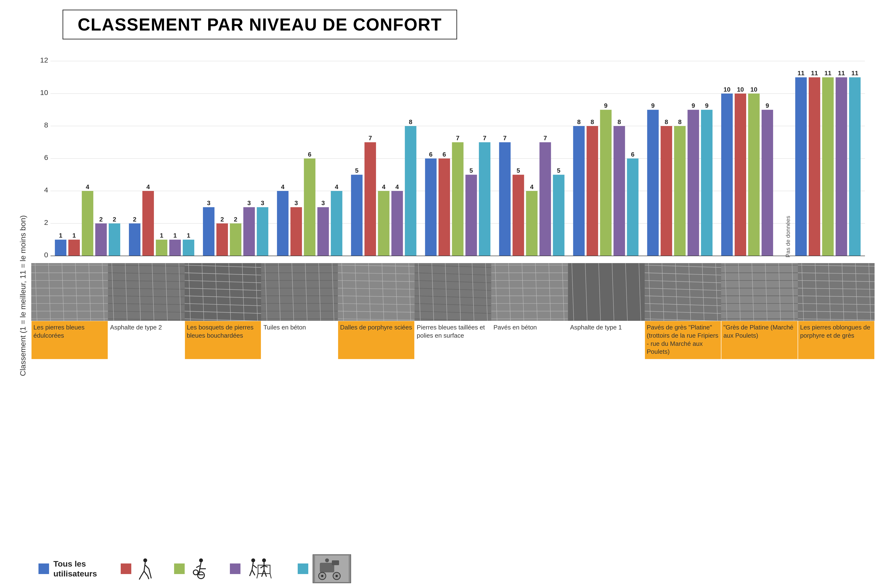  What do you see at coordinates (324, 568) in the screenshot?
I see `legend-item-cyan` at bounding box center [324, 568].